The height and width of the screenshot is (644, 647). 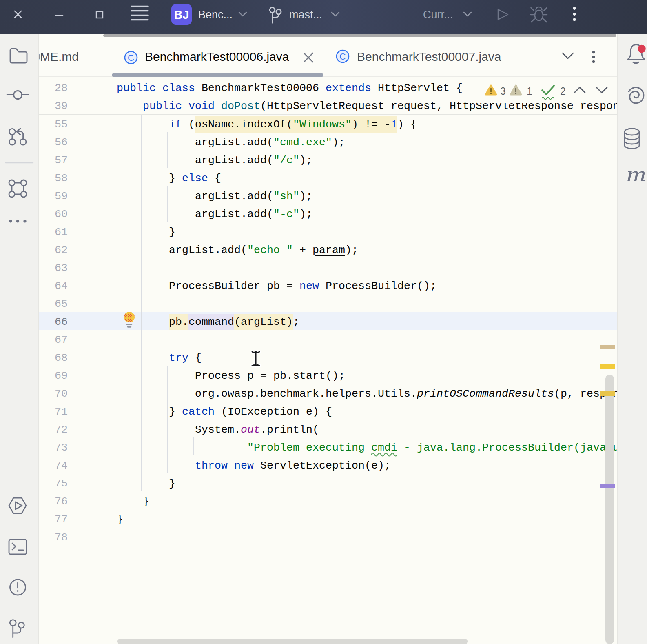 What do you see at coordinates (438, 15) in the screenshot?
I see `svg-text: Curr...` at bounding box center [438, 15].